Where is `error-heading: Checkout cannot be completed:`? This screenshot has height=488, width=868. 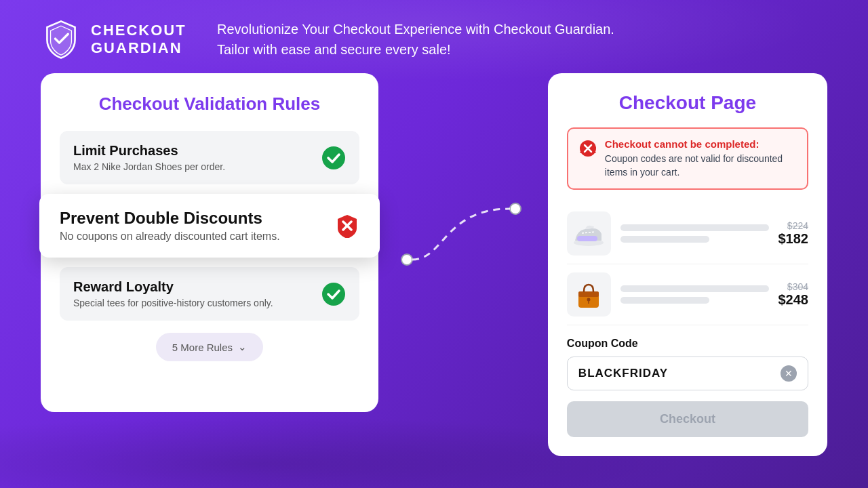
error-heading: Checkout cannot be completed: is located at coordinates (701, 144).